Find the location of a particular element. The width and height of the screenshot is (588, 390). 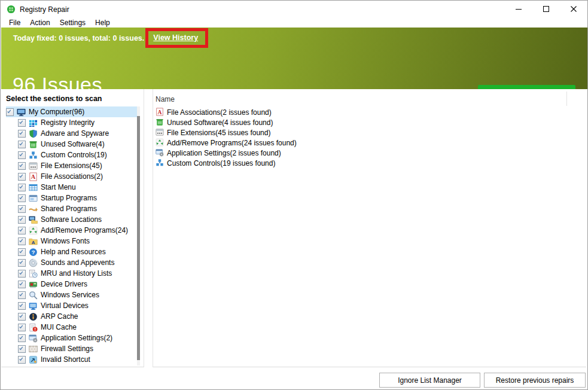

tree-item-label: Shared Programs is located at coordinates (68, 209).